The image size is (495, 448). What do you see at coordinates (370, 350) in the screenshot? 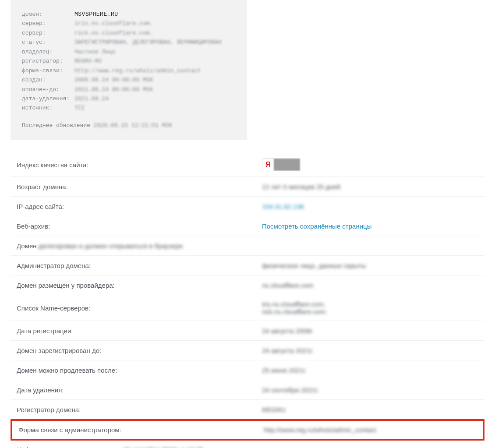
I see `value-reguntil: 24 августа 2021г.` at bounding box center [370, 350].